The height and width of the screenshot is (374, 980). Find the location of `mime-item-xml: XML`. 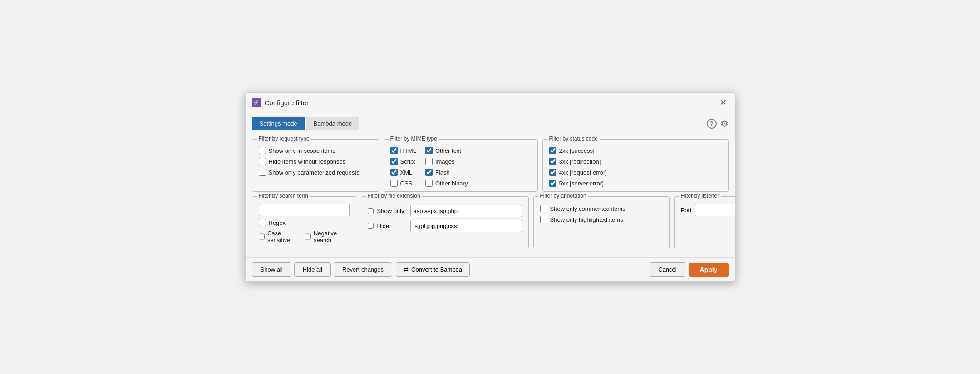

mime-item-xml: XML is located at coordinates (403, 172).